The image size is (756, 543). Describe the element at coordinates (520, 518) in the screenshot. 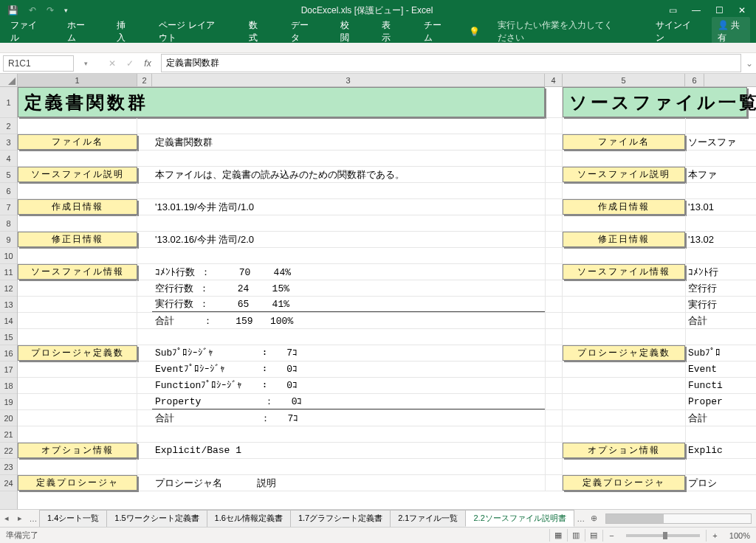

I see `sheet-tab: 2.2ソースファイル説明書` at that location.